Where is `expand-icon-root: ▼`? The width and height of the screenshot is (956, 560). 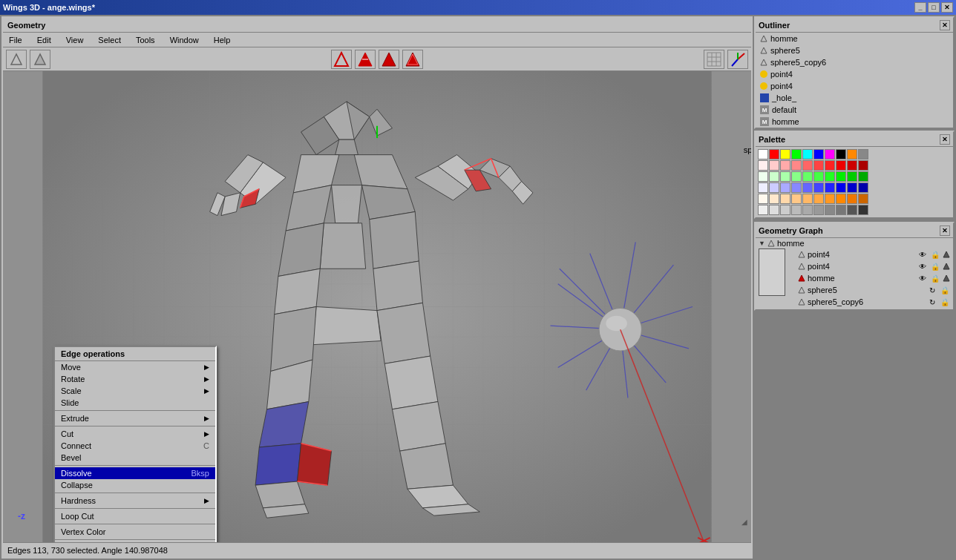
expand-icon-root: ▼ is located at coordinates (762, 243).